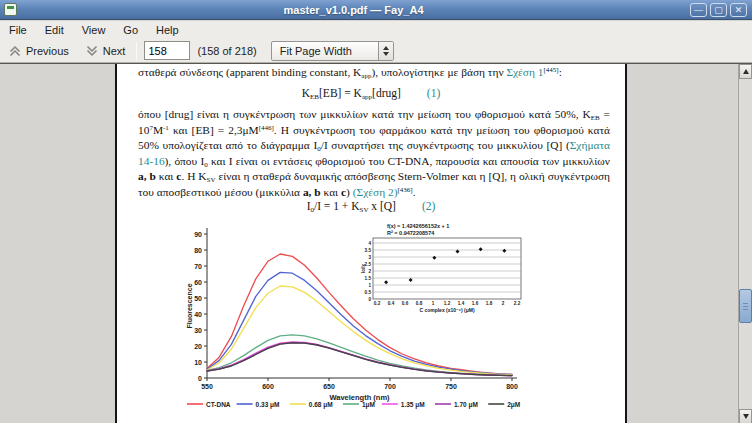 This screenshot has width=752, height=423. I want to click on close-button: ✕, so click(738, 10).